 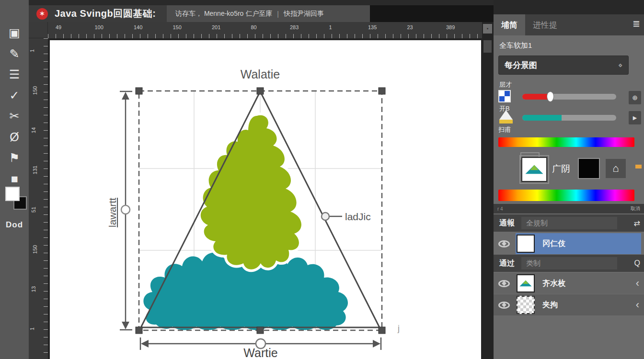 What do you see at coordinates (265, 30) in the screenshot?
I see `horizontal-ruler: 491001401502018028311352338999` at bounding box center [265, 30].